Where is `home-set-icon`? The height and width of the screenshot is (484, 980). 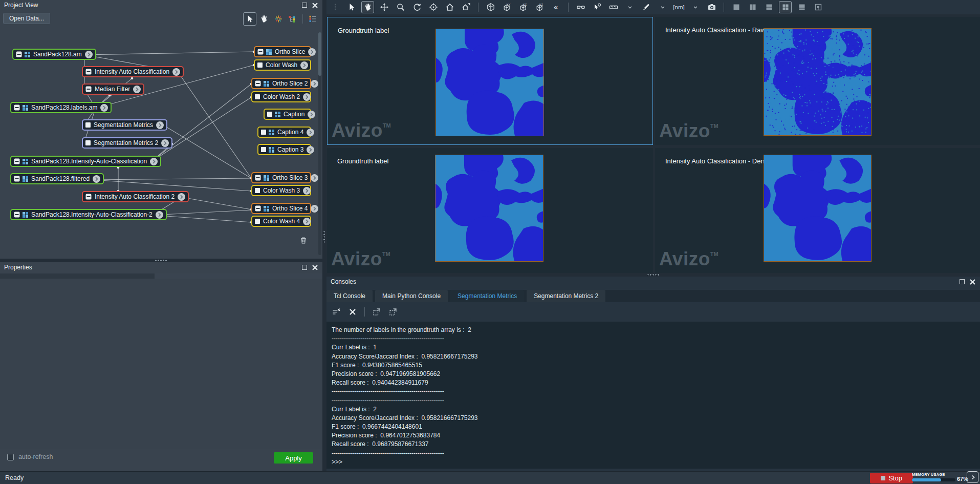 home-set-icon is located at coordinates (466, 7).